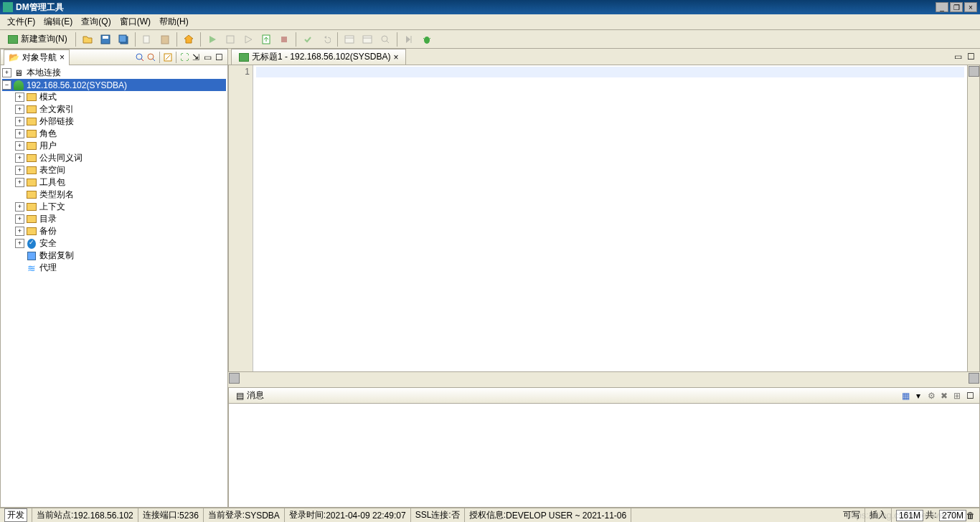 The height and width of the screenshot is (522, 980). What do you see at coordinates (604, 396) in the screenshot?
I see `message-header: ▤ 消息 ▦ ▾ ⚙ ✖ ⊞ ☐` at bounding box center [604, 396].